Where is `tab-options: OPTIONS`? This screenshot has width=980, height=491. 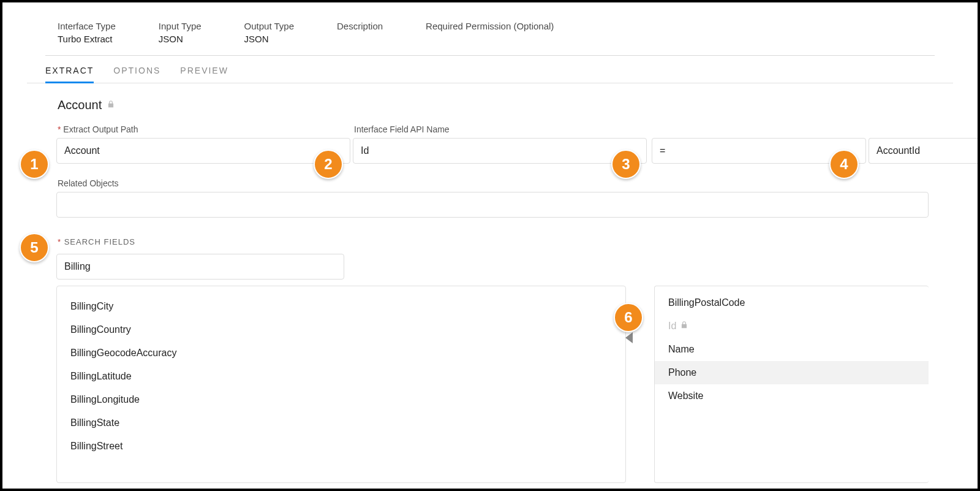 tab-options: OPTIONS is located at coordinates (137, 72).